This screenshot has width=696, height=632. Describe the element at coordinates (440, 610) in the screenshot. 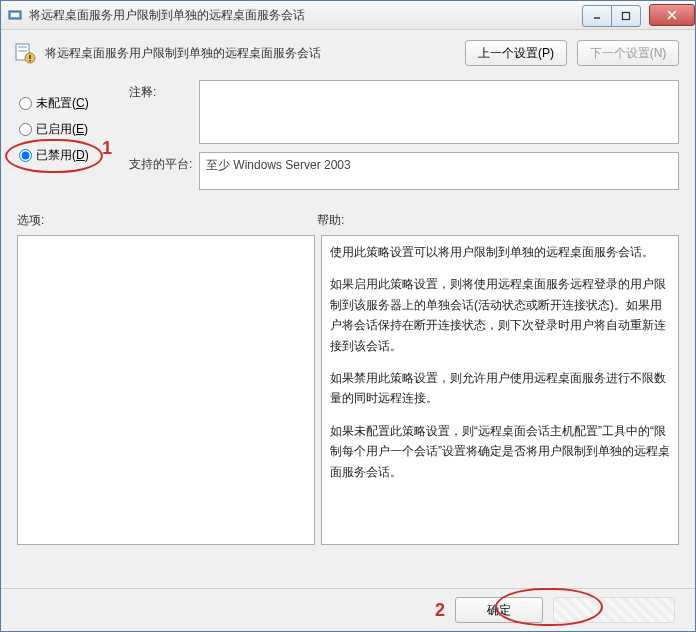

I see `annotation-number-2: 2` at that location.